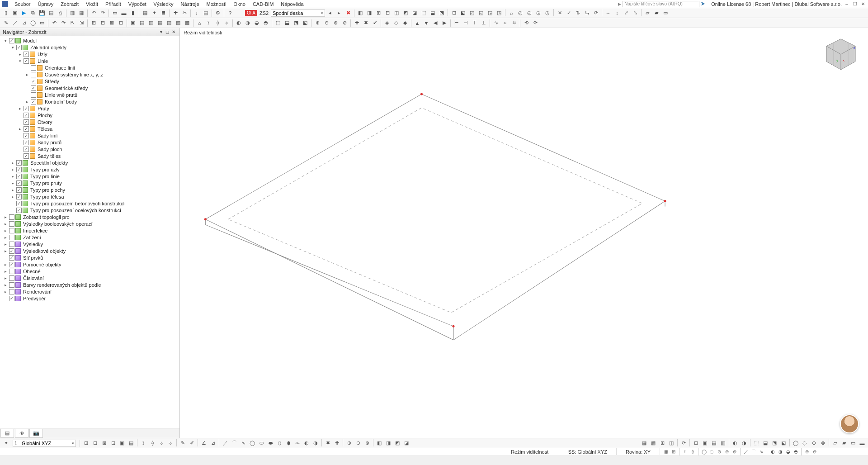  I want to click on bottom-toolbar-right-btn-16: ⬓, so click(765, 443).